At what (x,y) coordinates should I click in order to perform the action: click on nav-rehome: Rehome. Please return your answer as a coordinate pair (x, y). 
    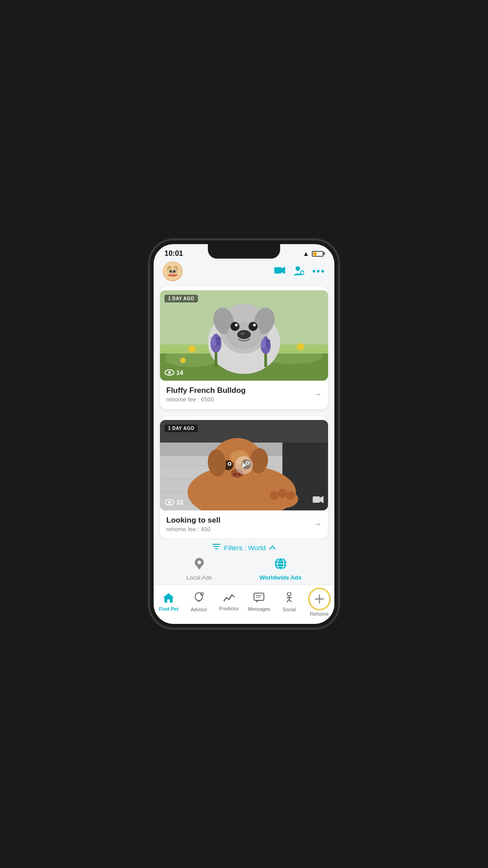
    Looking at the image, I should click on (319, 602).